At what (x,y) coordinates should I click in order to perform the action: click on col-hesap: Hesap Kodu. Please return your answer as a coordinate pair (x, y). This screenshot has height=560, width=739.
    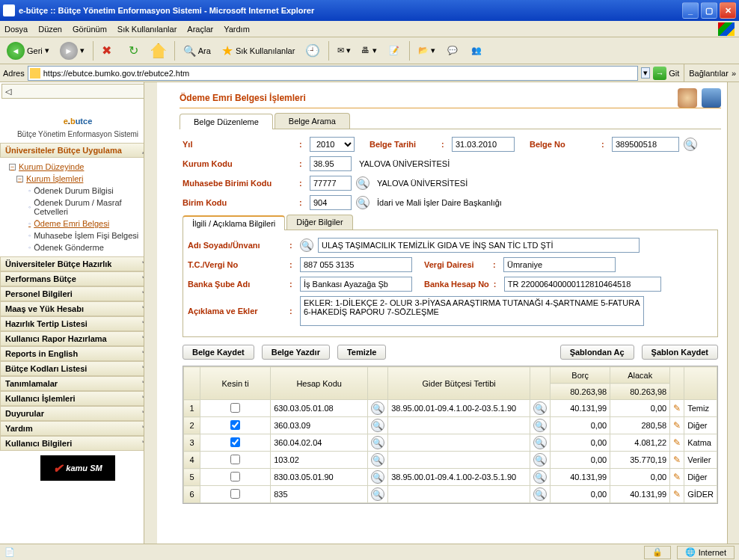
    Looking at the image, I should click on (319, 384).